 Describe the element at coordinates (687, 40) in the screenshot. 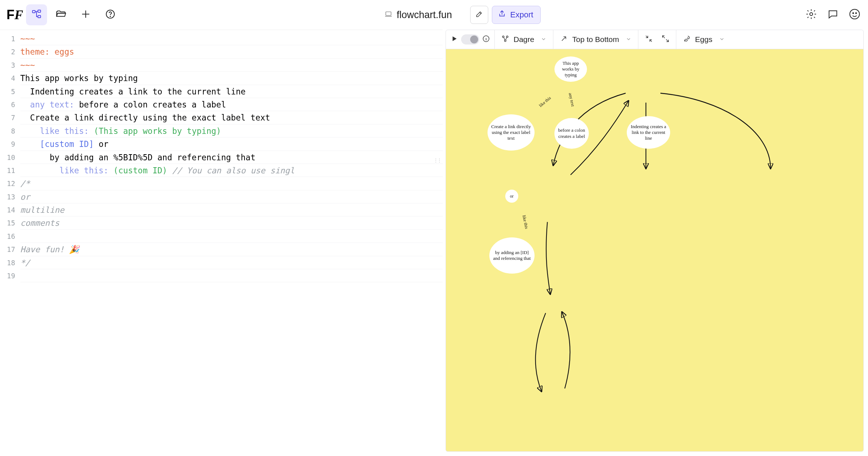

I see `brush-icon` at that location.